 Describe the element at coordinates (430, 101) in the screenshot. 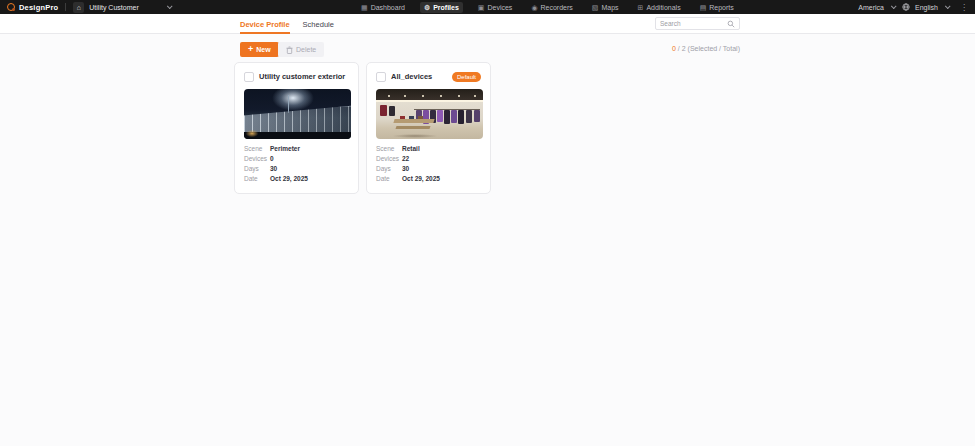

I see `cove-light` at that location.